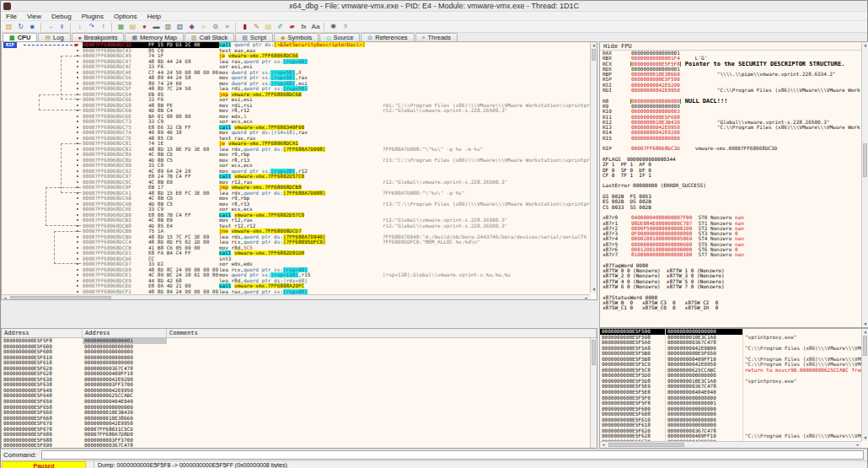 This screenshot has height=468, width=868. Describe the element at coordinates (20, 37) in the screenshot. I see `tab-cpu: ▦CPU` at that location.